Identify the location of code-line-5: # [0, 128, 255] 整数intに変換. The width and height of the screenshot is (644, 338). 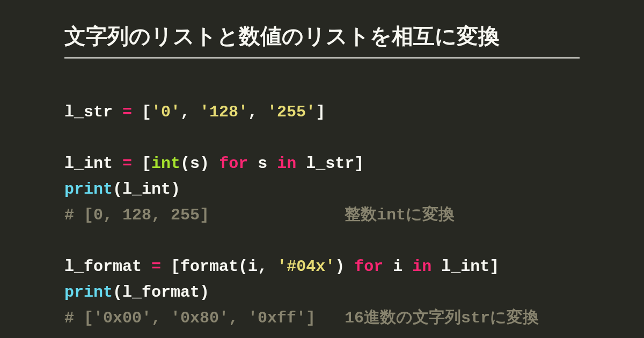
(260, 215).